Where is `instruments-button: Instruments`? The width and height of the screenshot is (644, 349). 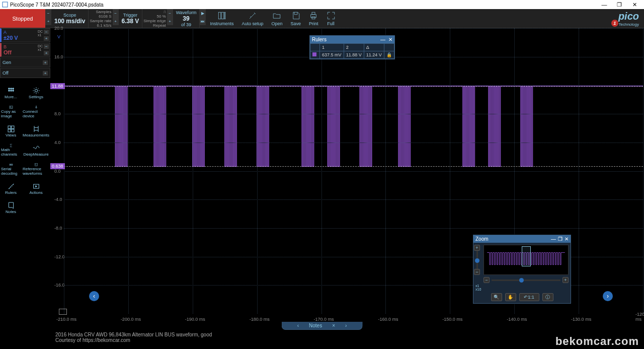
instruments-button: Instruments is located at coordinates (221, 18).